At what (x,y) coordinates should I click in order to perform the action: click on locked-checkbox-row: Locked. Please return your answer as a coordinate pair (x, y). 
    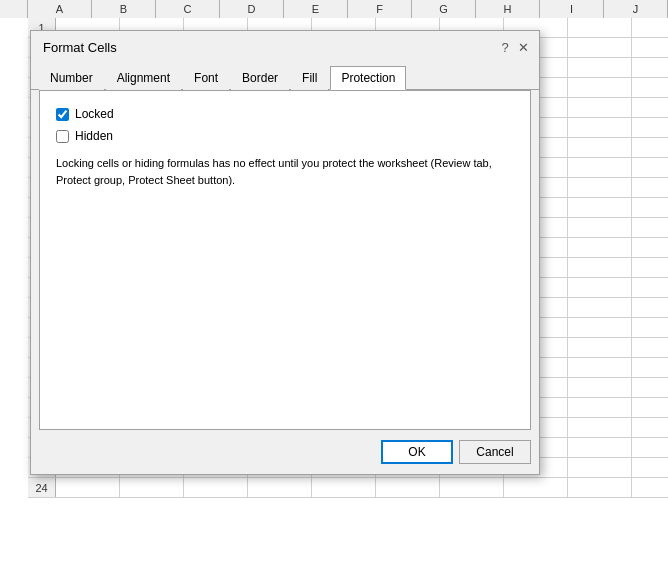
    Looking at the image, I should click on (285, 114).